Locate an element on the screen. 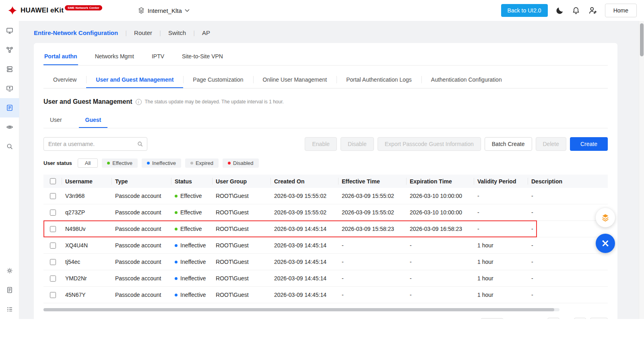 The width and height of the screenshot is (644, 362). enable-button: Enable is located at coordinates (321, 144).